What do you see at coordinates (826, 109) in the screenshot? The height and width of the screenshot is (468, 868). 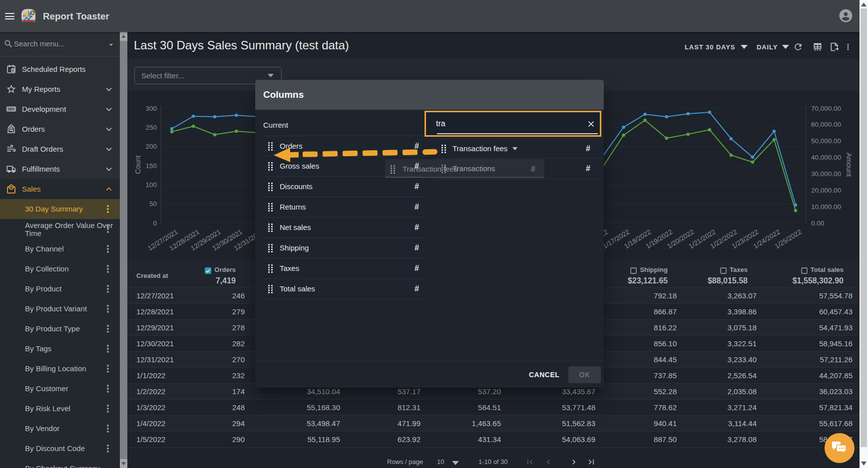 I see `svg-text: 70,000.00` at bounding box center [826, 109].